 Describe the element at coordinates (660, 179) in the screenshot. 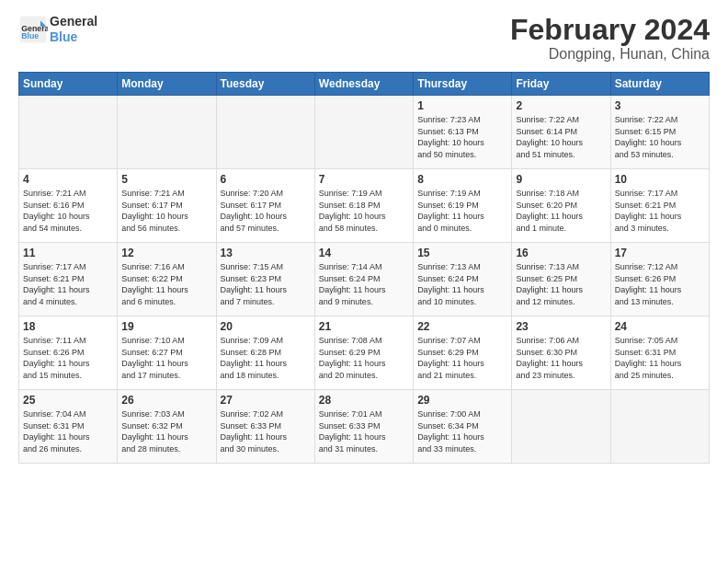

I see `day-number: 10` at that location.